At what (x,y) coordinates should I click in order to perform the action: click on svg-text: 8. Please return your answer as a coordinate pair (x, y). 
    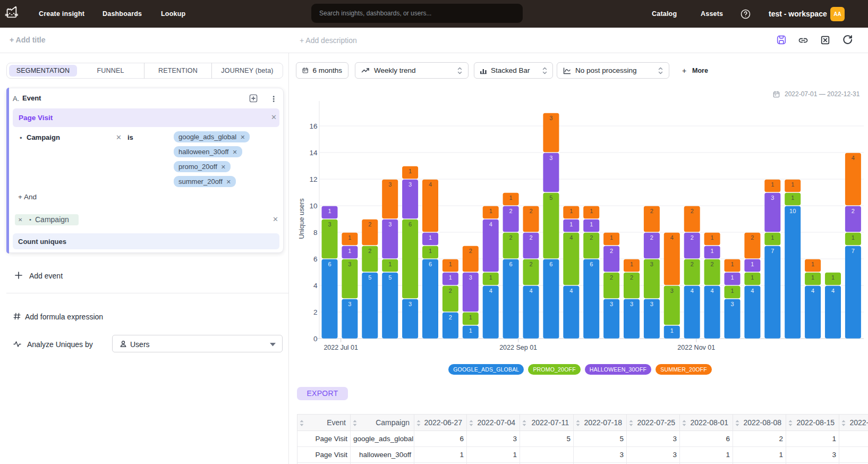
    Looking at the image, I should click on (316, 233).